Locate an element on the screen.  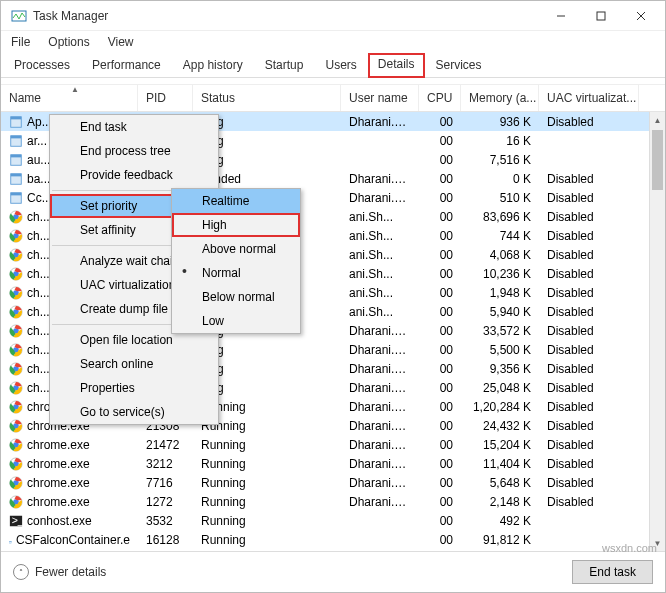
menu-item-end-task: End task is located at coordinates (134, 127).